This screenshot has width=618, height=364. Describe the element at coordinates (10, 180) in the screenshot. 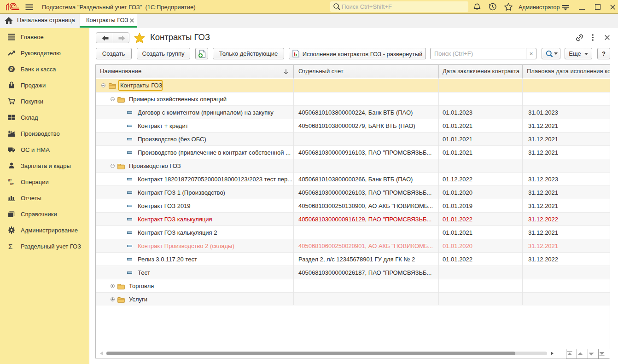

I see `svg-text: Дт` at that location.